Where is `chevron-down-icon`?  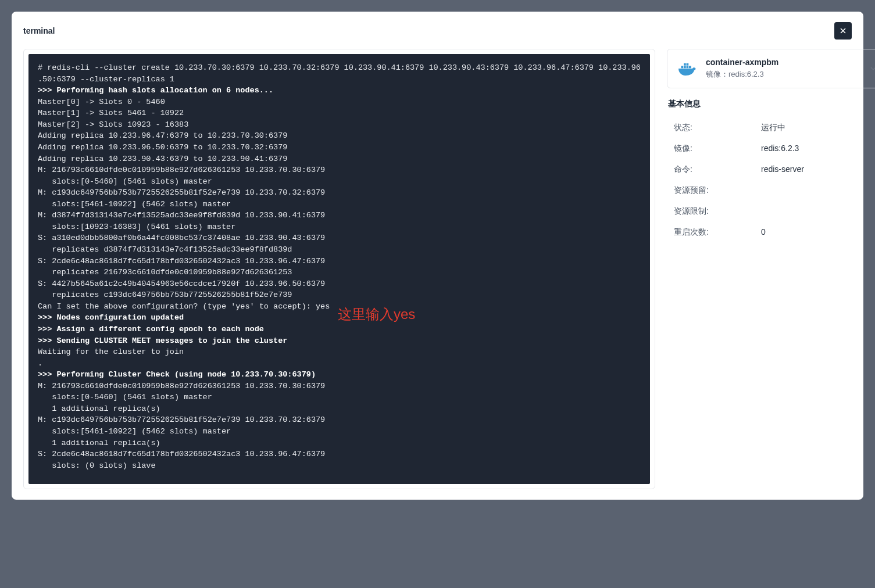 chevron-down-icon is located at coordinates (872, 69).